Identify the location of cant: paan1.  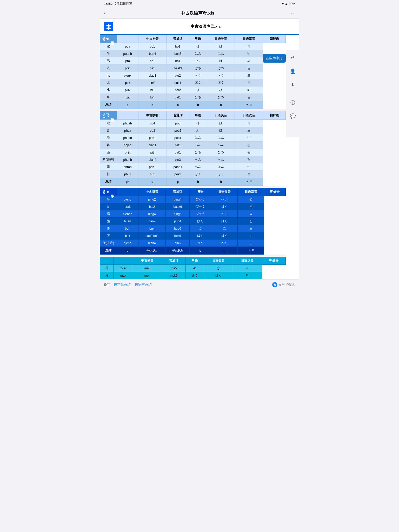
(178, 167).